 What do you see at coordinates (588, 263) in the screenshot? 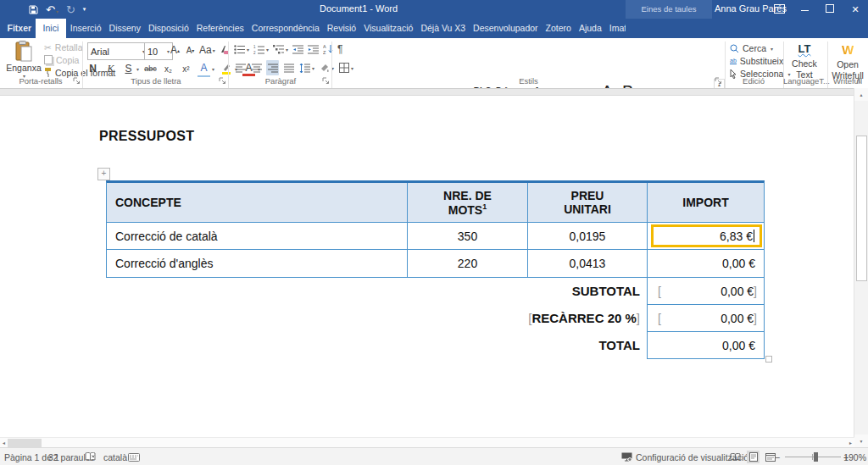
I see `cell-preu: 0,0413` at bounding box center [588, 263].